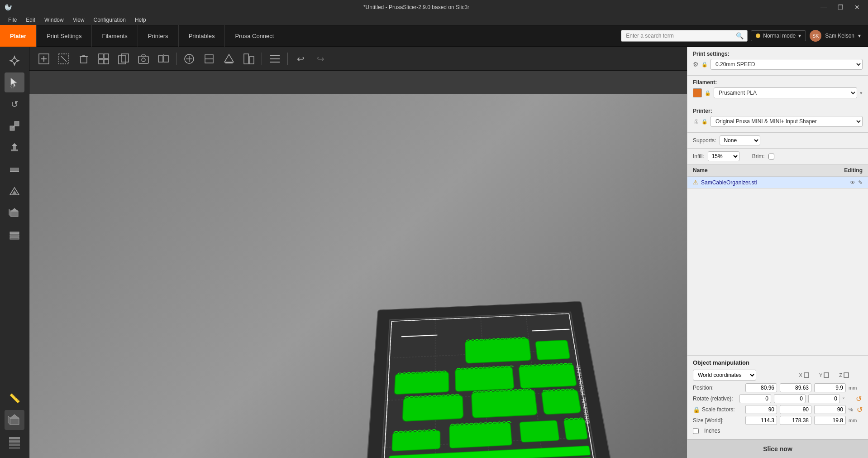 Image resolution: width=868 pixels, height=458 pixels. What do you see at coordinates (163, 59) in the screenshot?
I see `split-btn` at bounding box center [163, 59].